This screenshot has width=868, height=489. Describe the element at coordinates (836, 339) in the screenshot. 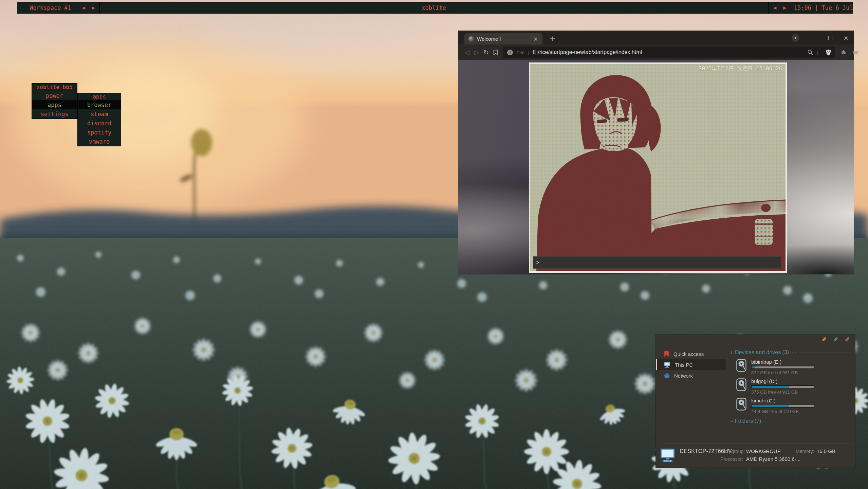

I see `explorer-maximize-pencil-icon` at that location.